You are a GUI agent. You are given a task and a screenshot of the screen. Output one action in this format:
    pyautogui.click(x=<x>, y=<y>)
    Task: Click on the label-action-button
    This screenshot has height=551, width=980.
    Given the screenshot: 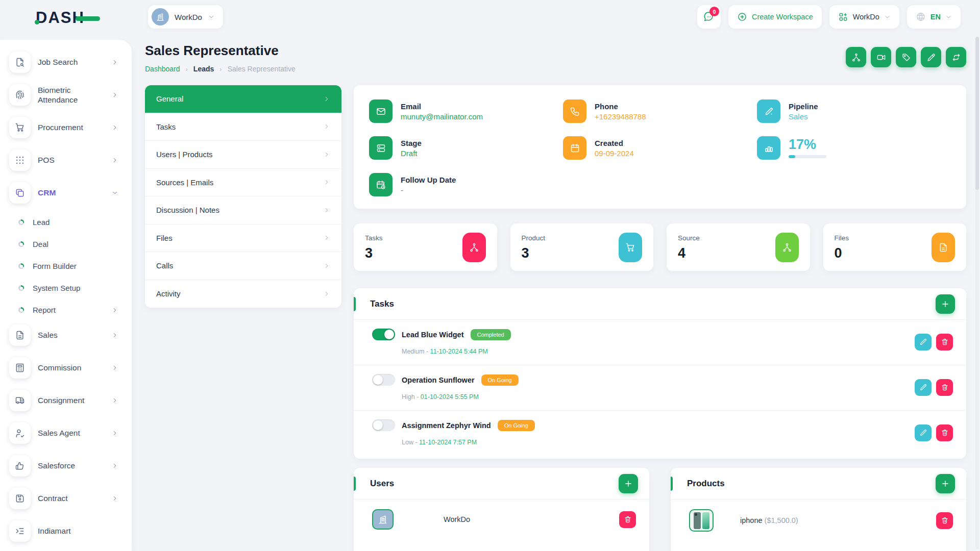 What is the action you would take?
    pyautogui.click(x=906, y=57)
    